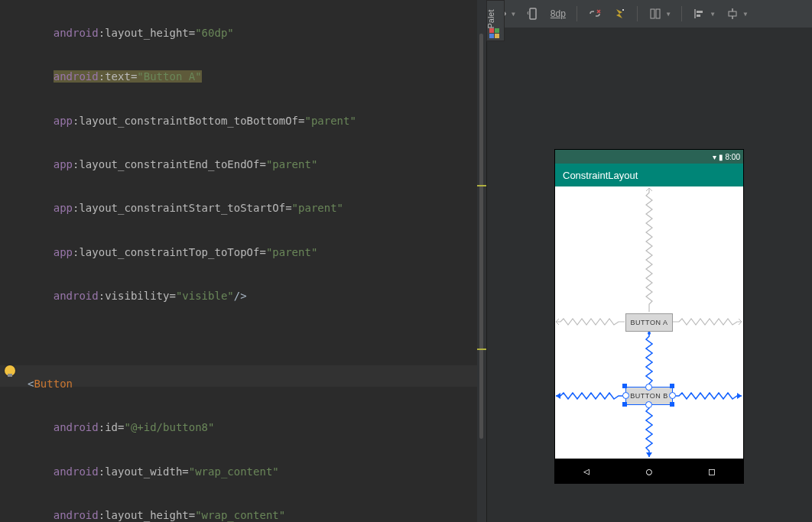  What do you see at coordinates (655, 14) in the screenshot?
I see `guidelines-icon` at bounding box center [655, 14].